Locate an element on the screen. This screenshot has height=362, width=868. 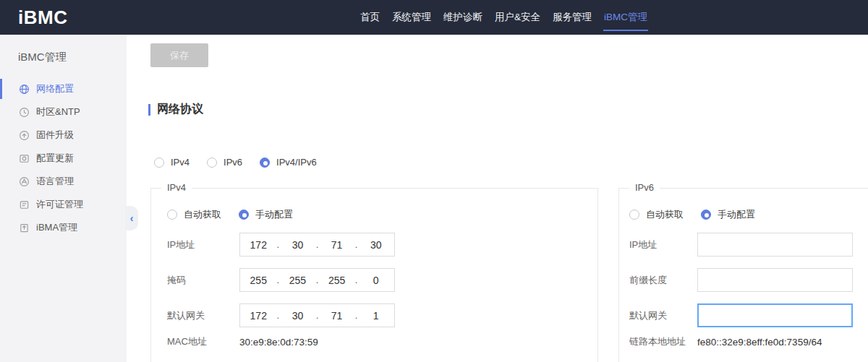
ipv6-radio-auto: 自动获取 is located at coordinates (657, 215).